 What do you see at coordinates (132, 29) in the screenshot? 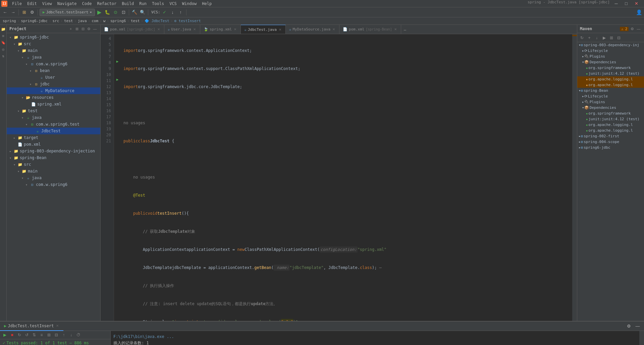
I see `tab-pom-spring6-jdbc: 📄 pom.xml [spring6-jdbc] ✕` at bounding box center [132, 29].